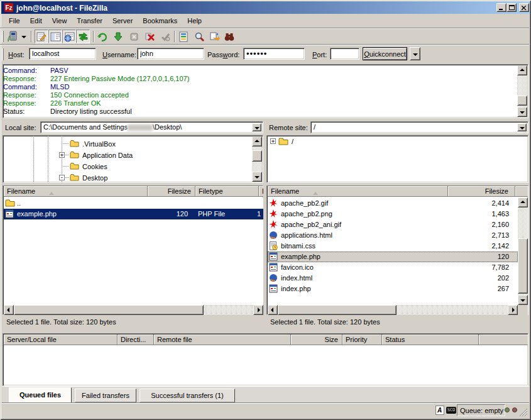  I want to click on tab-failed-transfers: Failed transfers, so click(106, 395).